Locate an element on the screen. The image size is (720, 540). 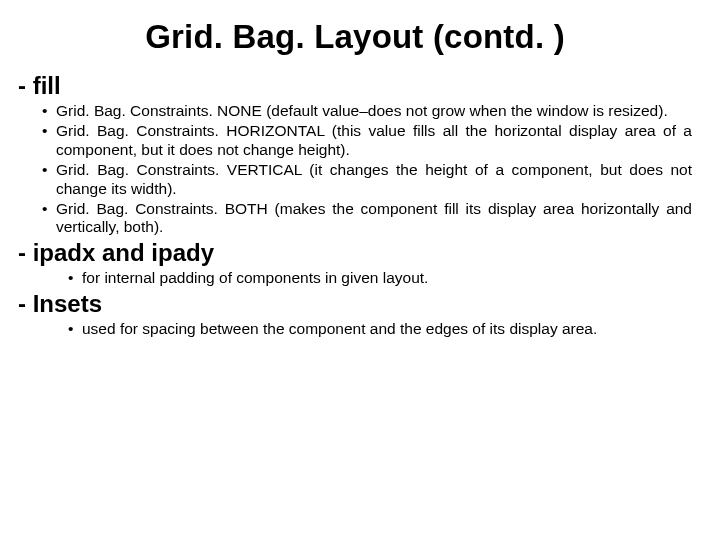
section-head-fill: - fill is located at coordinates (355, 86).